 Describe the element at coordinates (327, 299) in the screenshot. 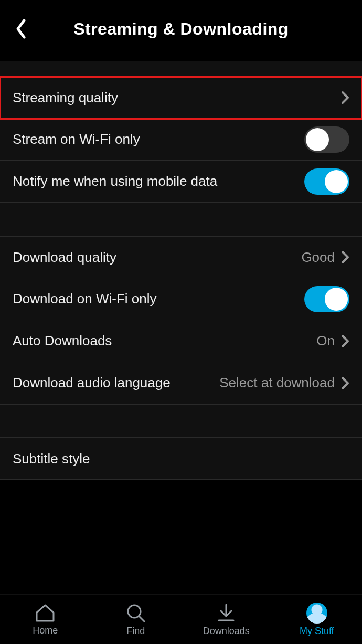

I see `download-wifi-only-toggle` at that location.